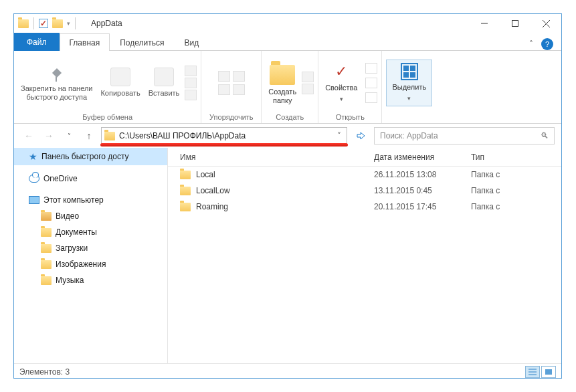 Image resolution: width=576 pixels, height=392 pixels. I want to click on view-large-button, so click(549, 372).